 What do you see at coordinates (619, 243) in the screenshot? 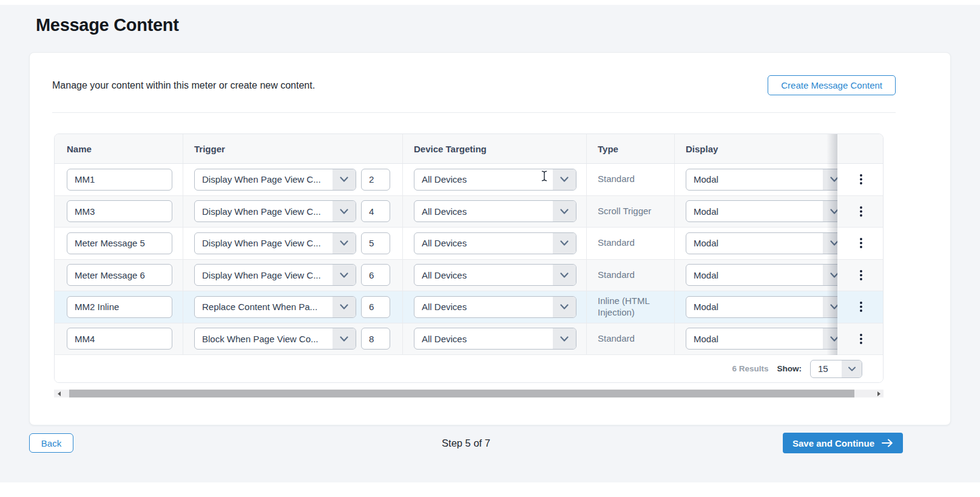
I see `type-label: Standard` at bounding box center [619, 243].